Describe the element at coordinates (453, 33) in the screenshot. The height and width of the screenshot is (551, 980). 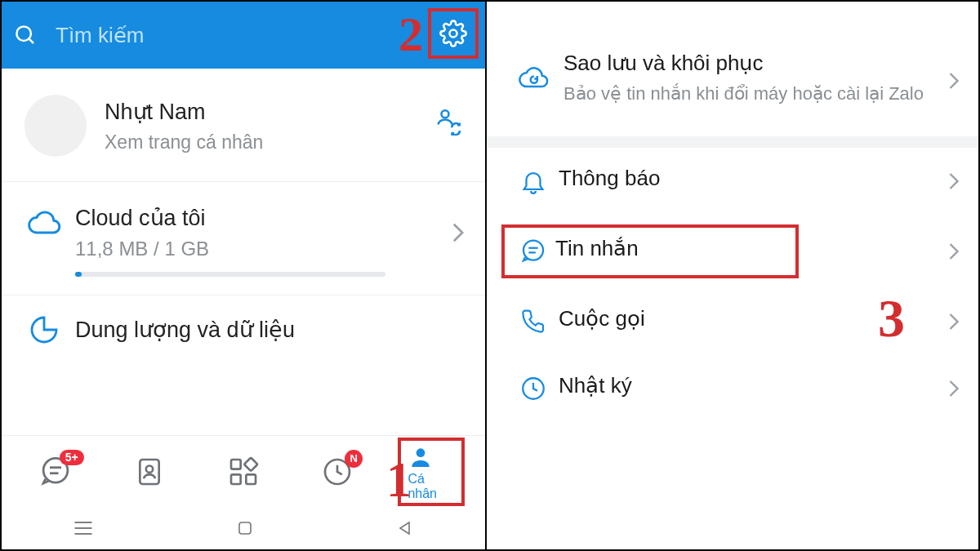
I see `gear-icon` at that location.